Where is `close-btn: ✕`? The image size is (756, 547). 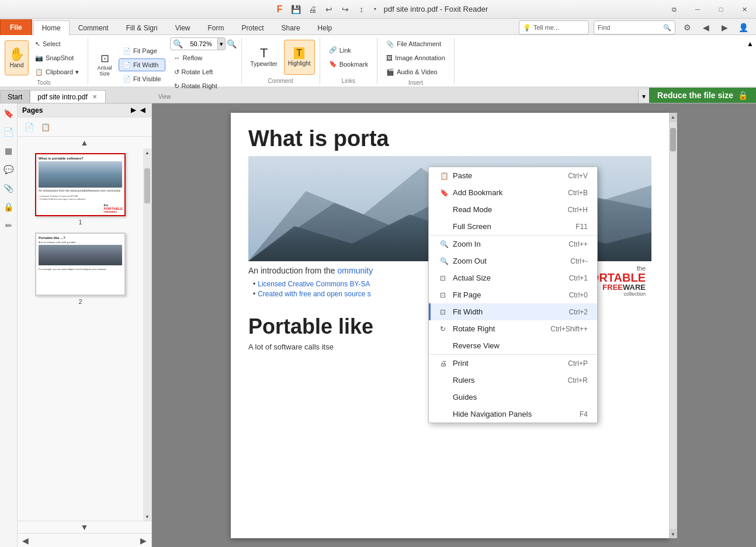
close-btn: ✕ is located at coordinates (744, 9).